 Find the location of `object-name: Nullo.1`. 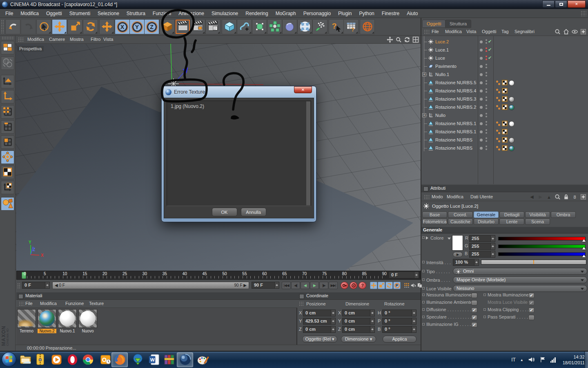

object-name: Nullo.1 is located at coordinates (442, 74).